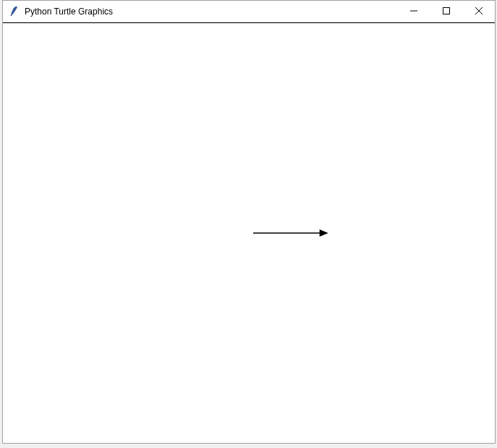 Image resolution: width=497 pixels, height=448 pixels. Describe the element at coordinates (479, 12) in the screenshot. I see `close-icon` at that location.